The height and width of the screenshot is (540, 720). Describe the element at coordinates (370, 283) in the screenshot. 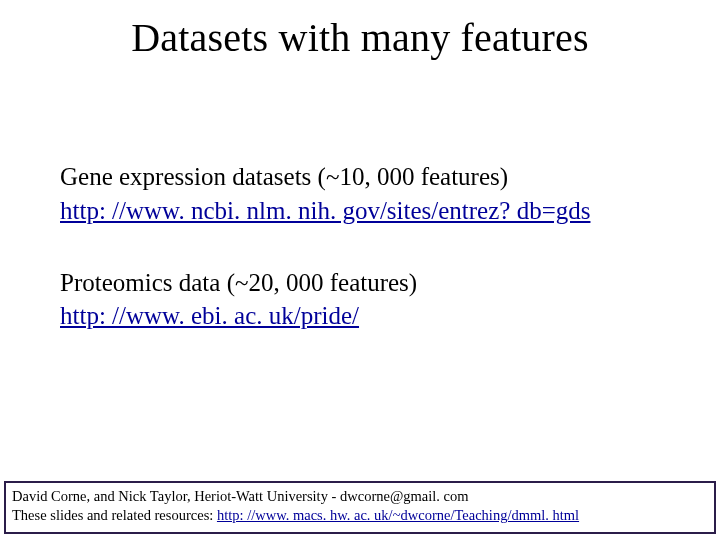

I see `block-text: Proteomics data (~20, 000 features)` at that location.